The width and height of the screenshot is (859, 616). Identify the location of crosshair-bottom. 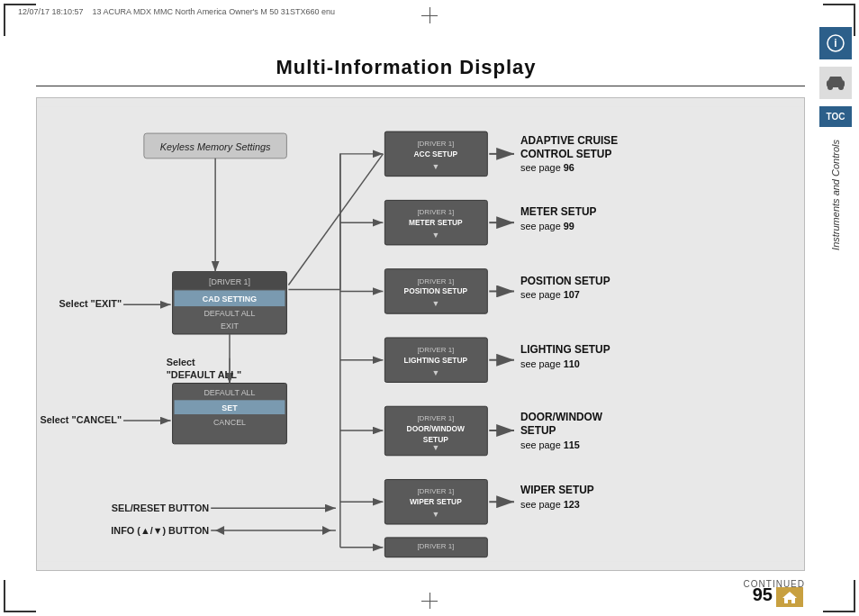
(430, 601).